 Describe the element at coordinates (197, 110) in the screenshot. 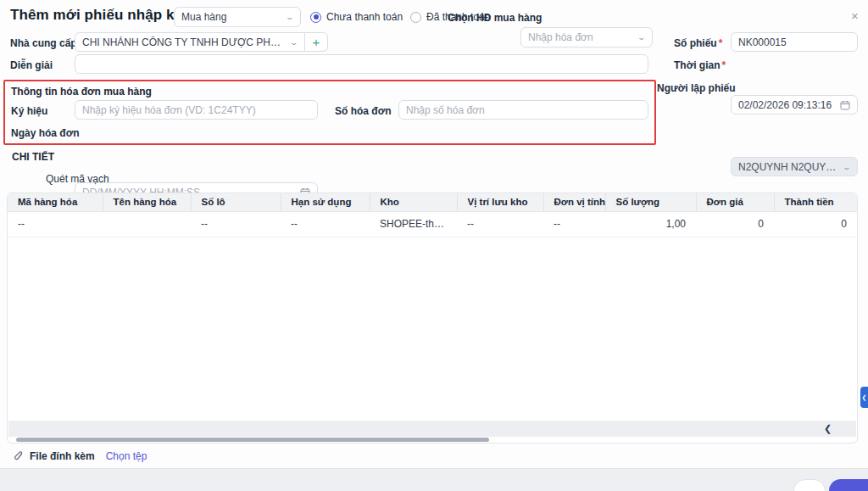

I see `invoice-symbol-wrap` at that location.